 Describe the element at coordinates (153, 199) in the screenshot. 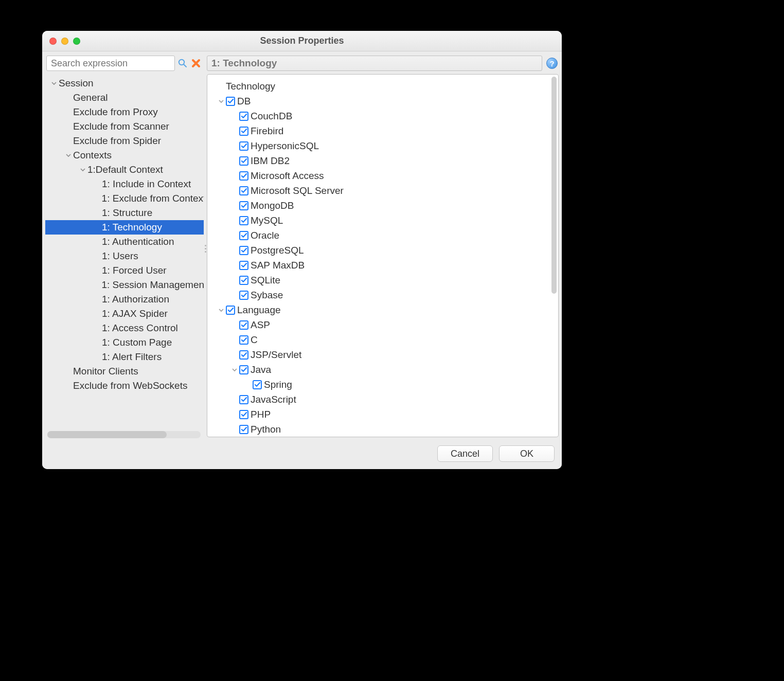

I see `nav-tree-label: 1: Exclude from Context` at that location.